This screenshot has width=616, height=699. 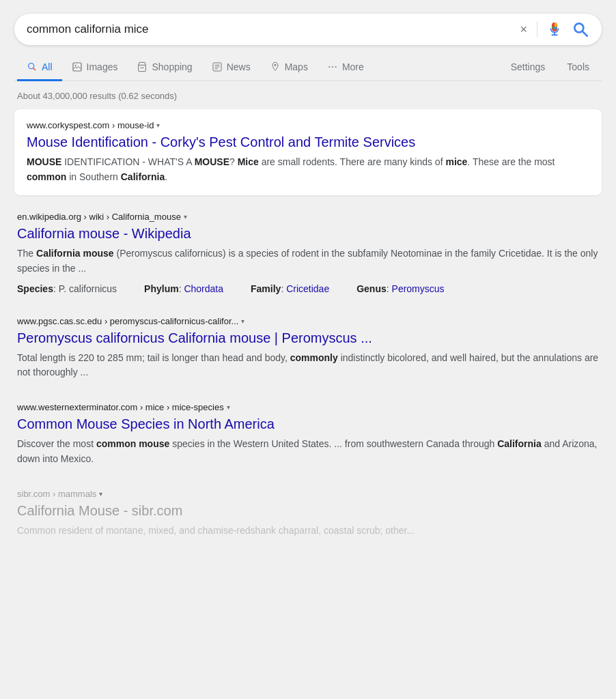 I want to click on result-2-breadcrumb: en.wikipedia.org › wiki › California_mou…, so click(x=99, y=217).